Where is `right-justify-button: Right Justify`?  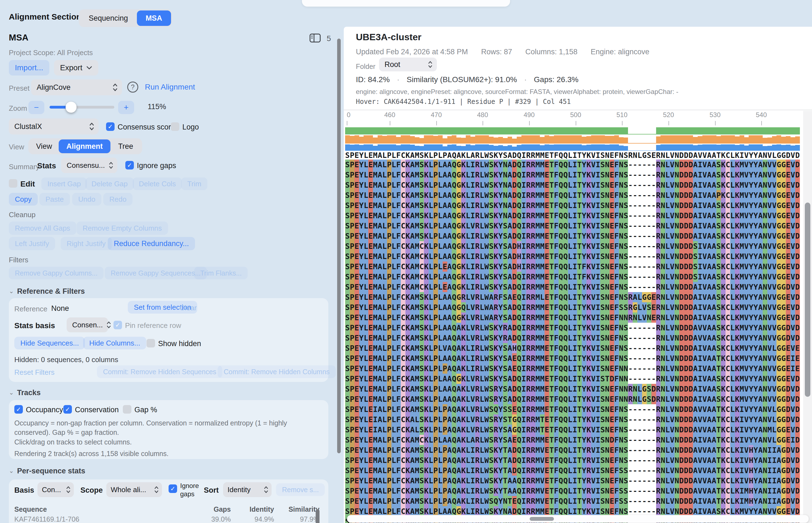 right-justify-button: Right Justify is located at coordinates (86, 244).